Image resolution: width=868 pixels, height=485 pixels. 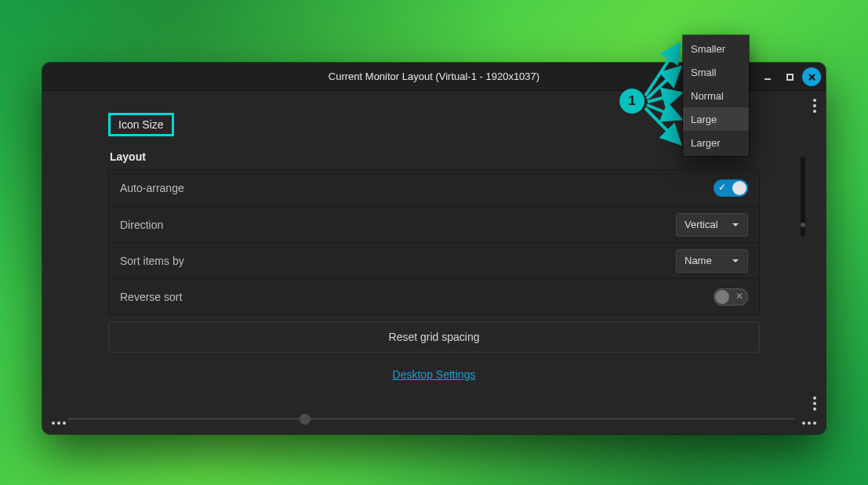 I want to click on reverse-sort-toggle: ✕, so click(x=731, y=297).